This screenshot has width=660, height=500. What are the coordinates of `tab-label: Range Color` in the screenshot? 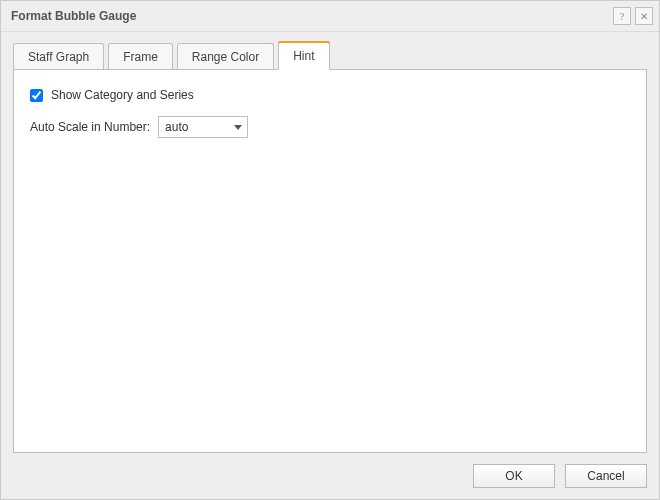 It's located at (226, 57).